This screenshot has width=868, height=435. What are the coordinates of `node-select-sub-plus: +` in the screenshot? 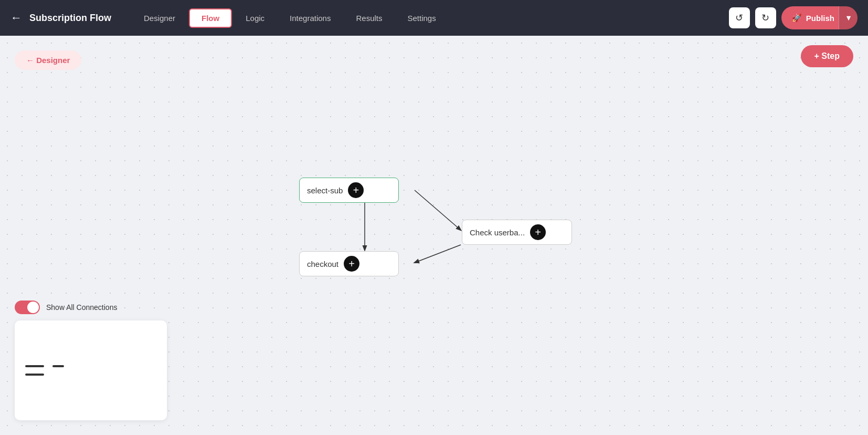 It's located at (356, 190).